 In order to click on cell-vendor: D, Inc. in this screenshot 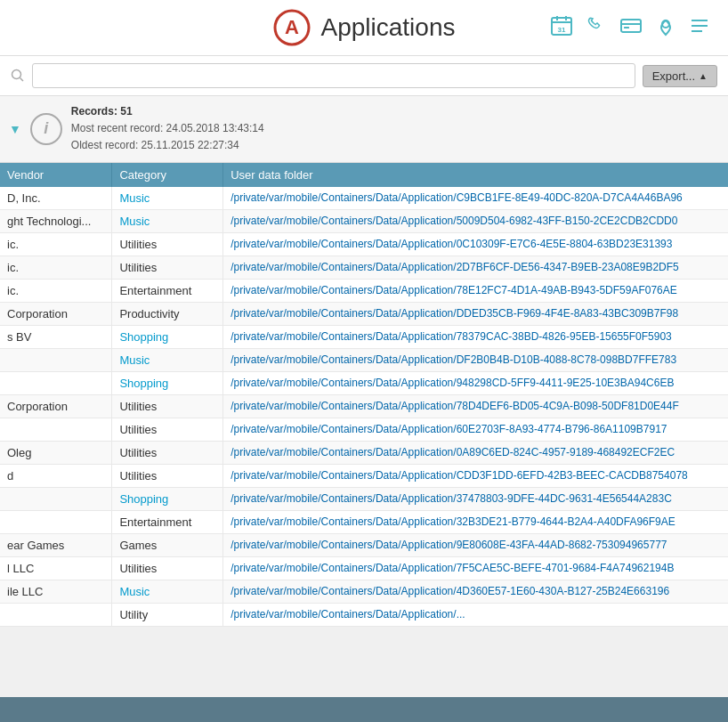, I will do `click(56, 199)`.